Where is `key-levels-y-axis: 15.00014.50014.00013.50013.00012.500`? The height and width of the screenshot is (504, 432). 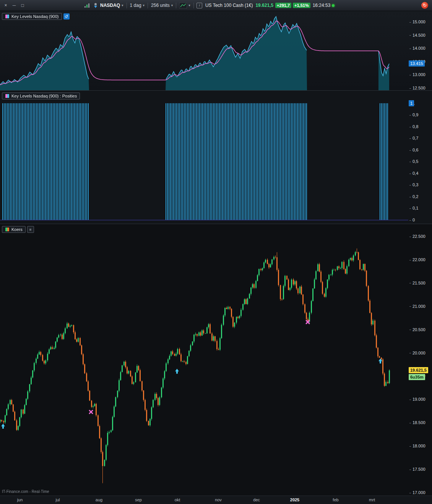 key-levels-y-axis: 15.00014.50014.00013.50013.00012.500 is located at coordinates (420, 50).